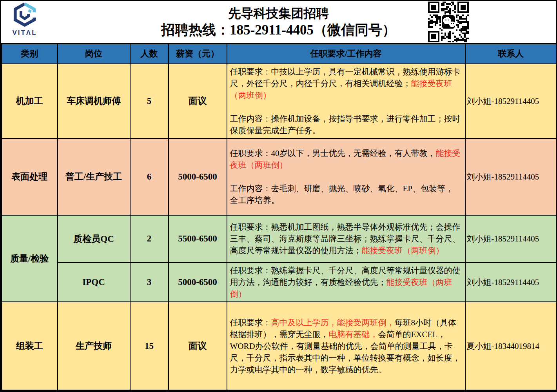  What do you see at coordinates (94, 239) in the screenshot?
I see `position-cell: 质检员QC` at bounding box center [94, 239].